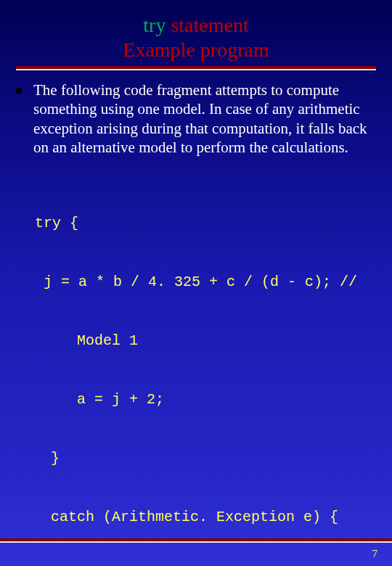 The width and height of the screenshot is (392, 566). Describe the element at coordinates (205, 399) in the screenshot. I see `code-line: a = j + 2;` at that location.